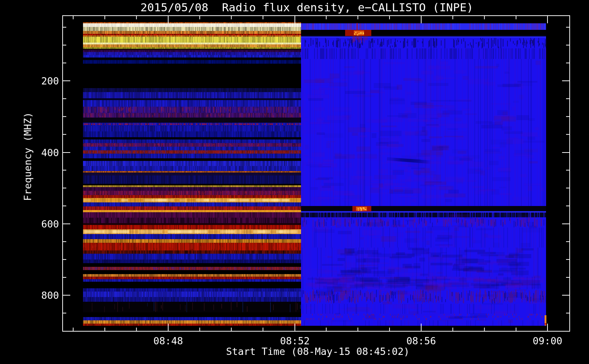  What do you see at coordinates (46, 153) in the screenshot?
I see `y-tick-label-400: 400` at bounding box center [46, 153].